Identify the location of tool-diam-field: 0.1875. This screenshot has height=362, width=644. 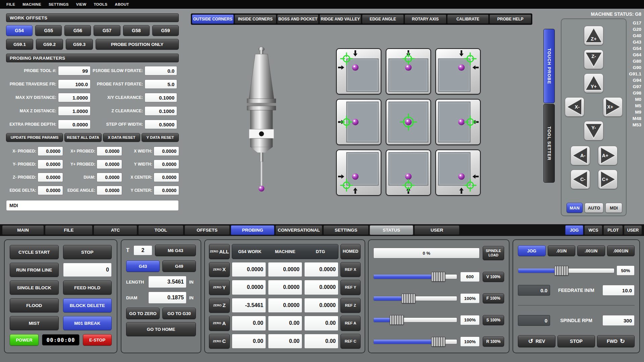
(167, 298).